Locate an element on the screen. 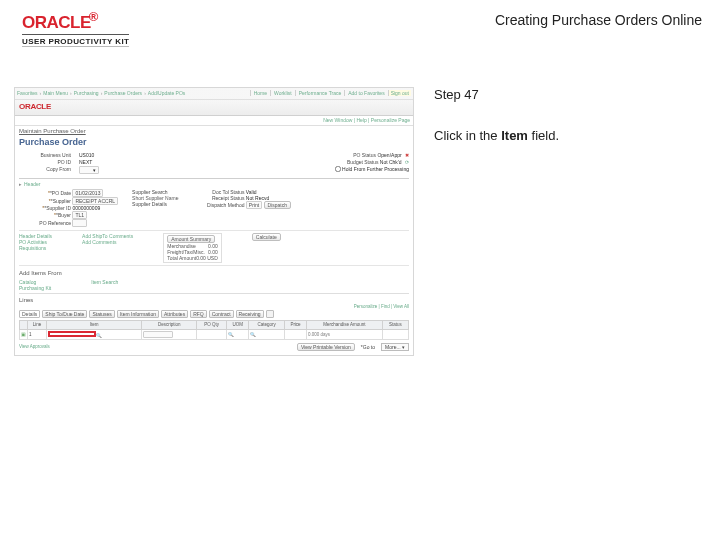 The image size is (720, 540). purchasing-kit-link: Purchasing Kit is located at coordinates (35, 288).